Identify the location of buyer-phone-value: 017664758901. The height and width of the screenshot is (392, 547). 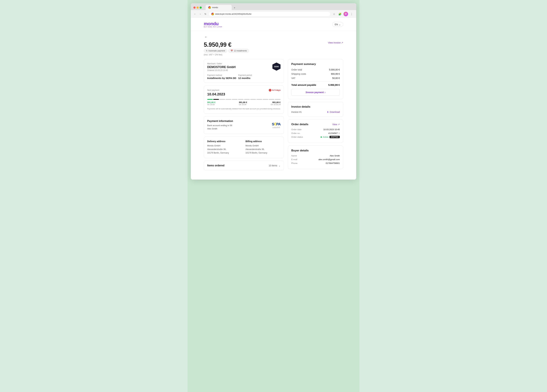
(333, 163).